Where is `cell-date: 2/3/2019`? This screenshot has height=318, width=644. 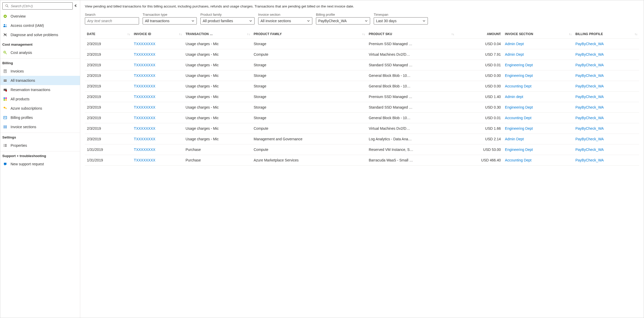 cell-date: 2/3/2019 is located at coordinates (108, 44).